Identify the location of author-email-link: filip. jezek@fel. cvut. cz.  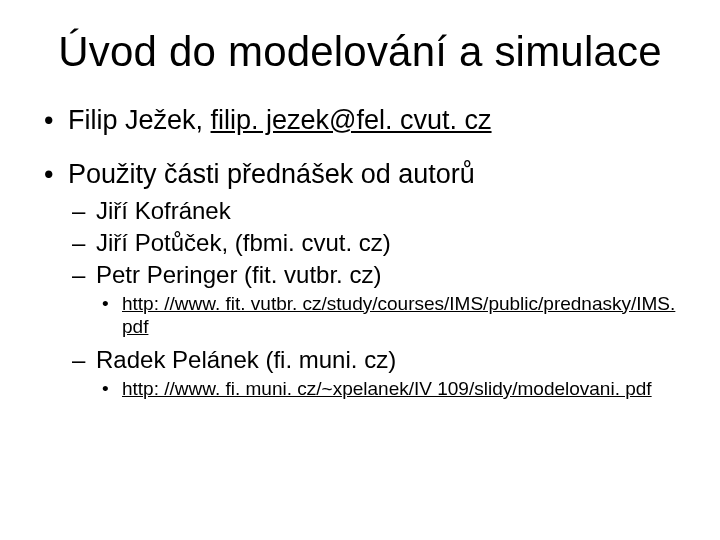
(352, 120).